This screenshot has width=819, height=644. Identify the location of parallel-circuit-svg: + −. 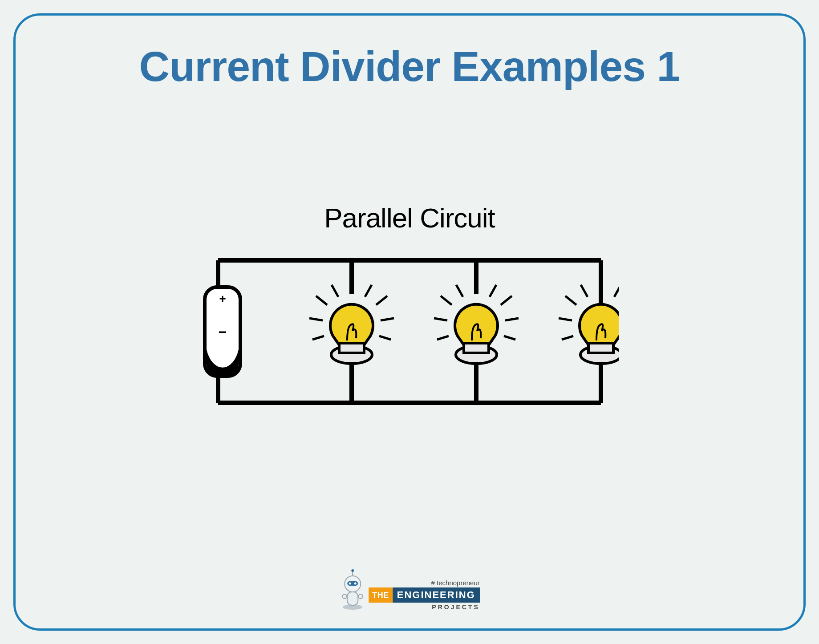
(410, 332).